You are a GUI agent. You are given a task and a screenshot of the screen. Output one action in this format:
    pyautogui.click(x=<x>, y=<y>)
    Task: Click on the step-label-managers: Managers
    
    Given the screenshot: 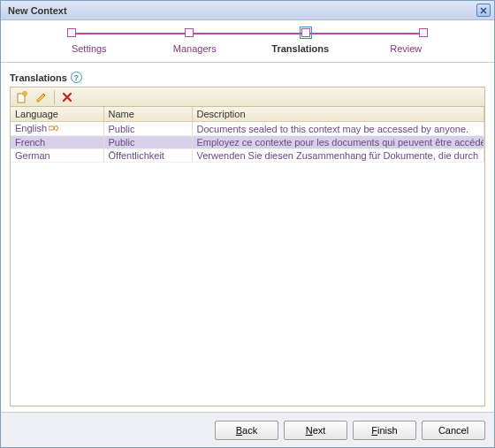 What is the action you would take?
    pyautogui.click(x=195, y=49)
    